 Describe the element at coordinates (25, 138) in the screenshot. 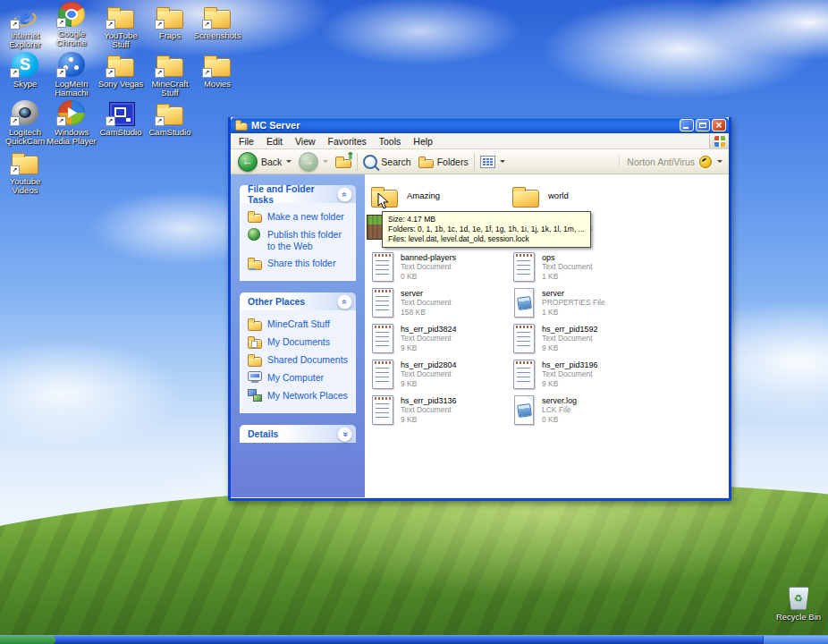

I see `desktop-icon-label: Logitech QuickCam` at that location.